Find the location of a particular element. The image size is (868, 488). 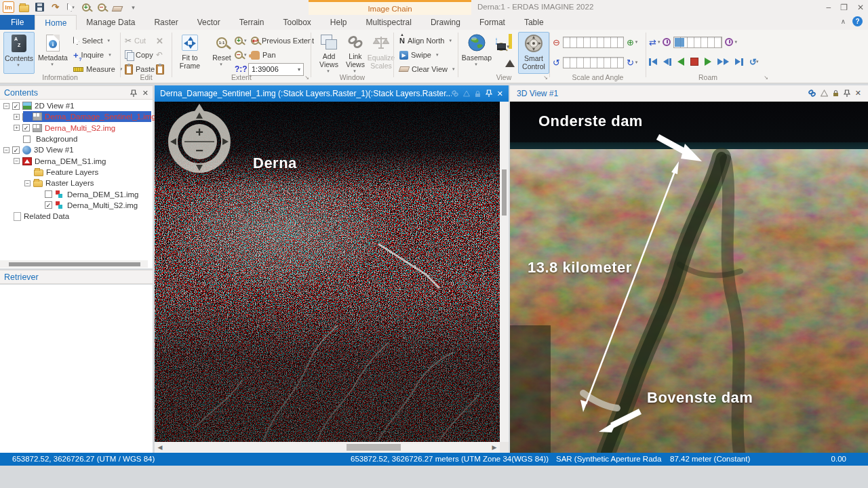

minimize-button: – is located at coordinates (829, 7).